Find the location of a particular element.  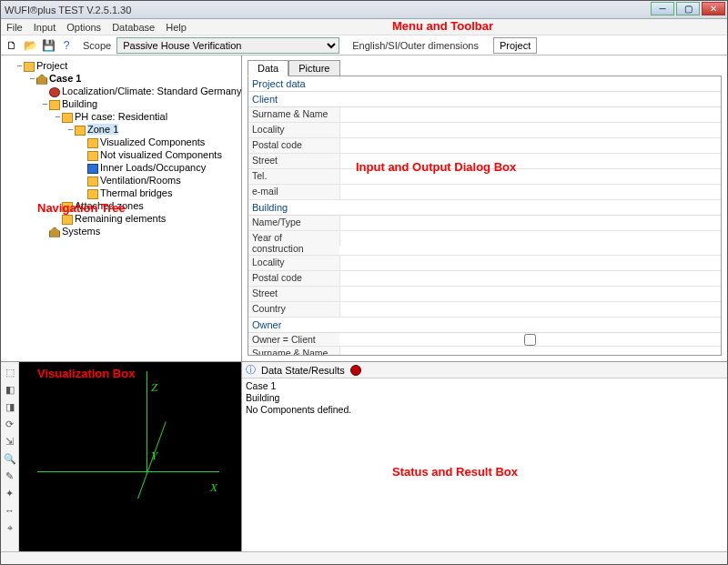

save-icon: 💾 is located at coordinates (48, 45).